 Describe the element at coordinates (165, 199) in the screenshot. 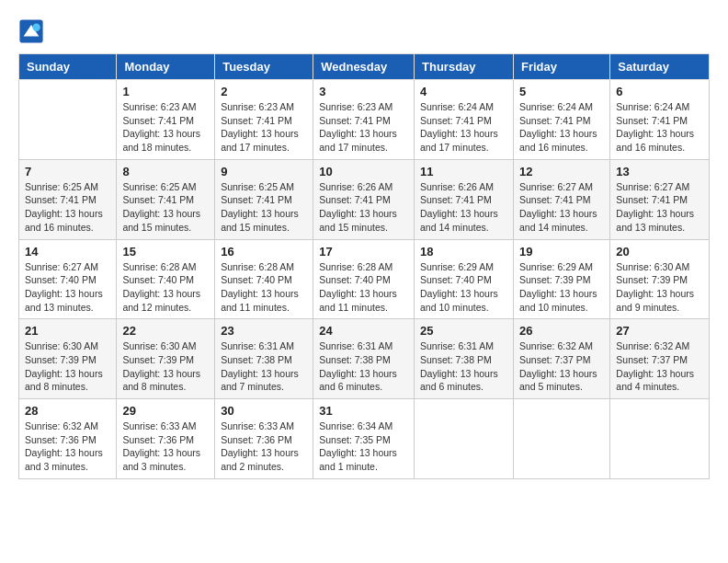

I see `calendar-cell: 8Sunrise: 6:25 AM Sunset: 7:41 PM Daylig…` at that location.